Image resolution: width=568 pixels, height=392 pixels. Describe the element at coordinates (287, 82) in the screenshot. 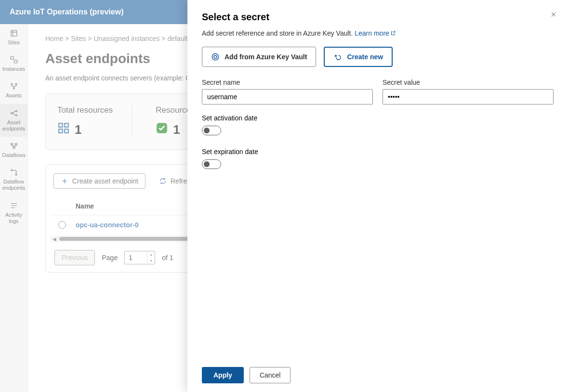

I see `field-label: Secret name` at that location.